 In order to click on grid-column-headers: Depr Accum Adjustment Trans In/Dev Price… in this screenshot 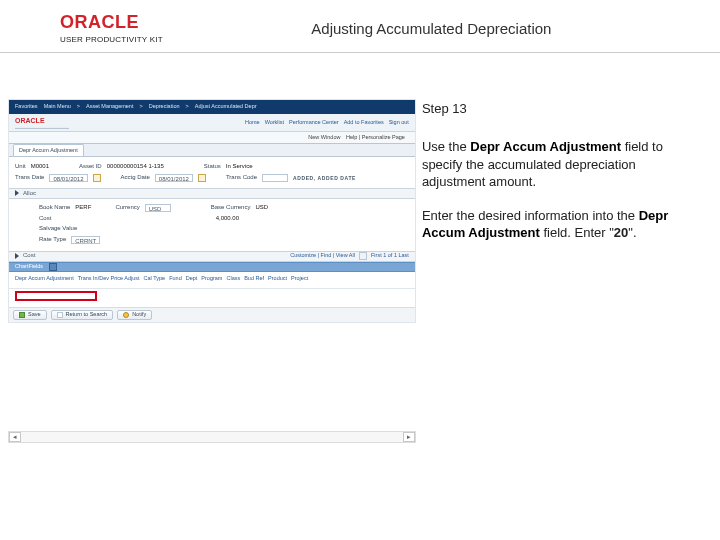, I will do `click(212, 280)`.